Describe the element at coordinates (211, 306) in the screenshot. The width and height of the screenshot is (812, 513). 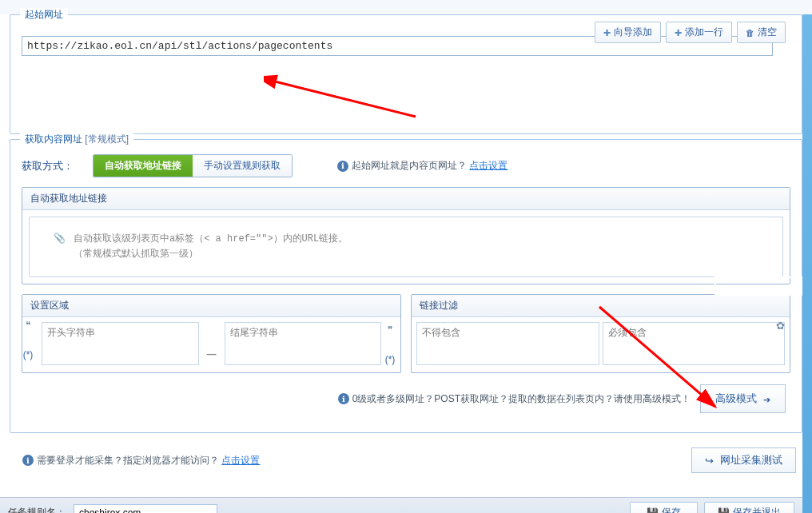
I see `area-panel-title: 设置区域` at that location.